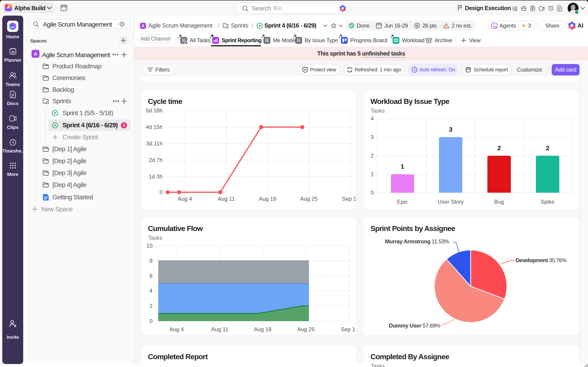 Image resolution: width=588 pixels, height=367 pixels. Describe the element at coordinates (541, 260) in the screenshot. I see `svg-text: Development 30.76%` at that location.